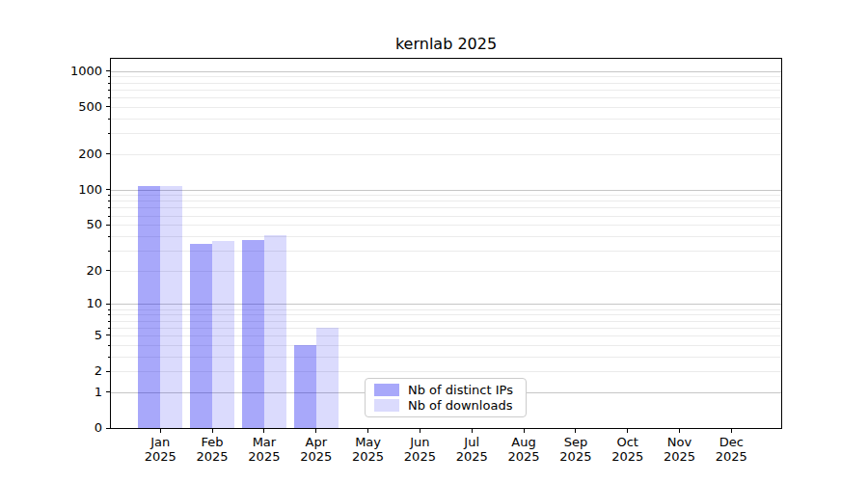 The width and height of the screenshot is (868, 482). What do you see at coordinates (305, 387) in the screenshot?
I see `bar-distinct-ips-apr` at bounding box center [305, 387].